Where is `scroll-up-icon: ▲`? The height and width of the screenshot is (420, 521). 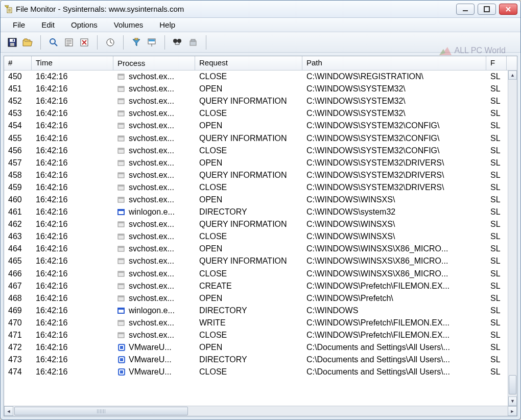 scroll-up-icon: ▲ is located at coordinates (513, 75).